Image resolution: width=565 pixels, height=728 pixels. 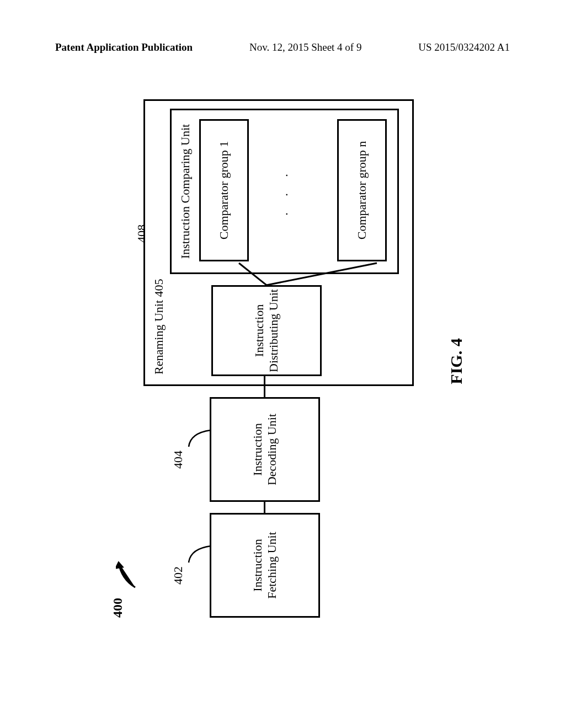 I want to click on instruction-fetching-unit: Instruction Fetching Unit, so click(x=265, y=565).